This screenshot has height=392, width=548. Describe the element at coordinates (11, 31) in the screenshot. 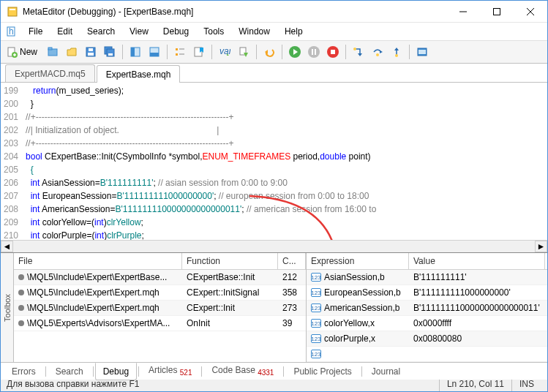

I see `document-icon: h` at that location.